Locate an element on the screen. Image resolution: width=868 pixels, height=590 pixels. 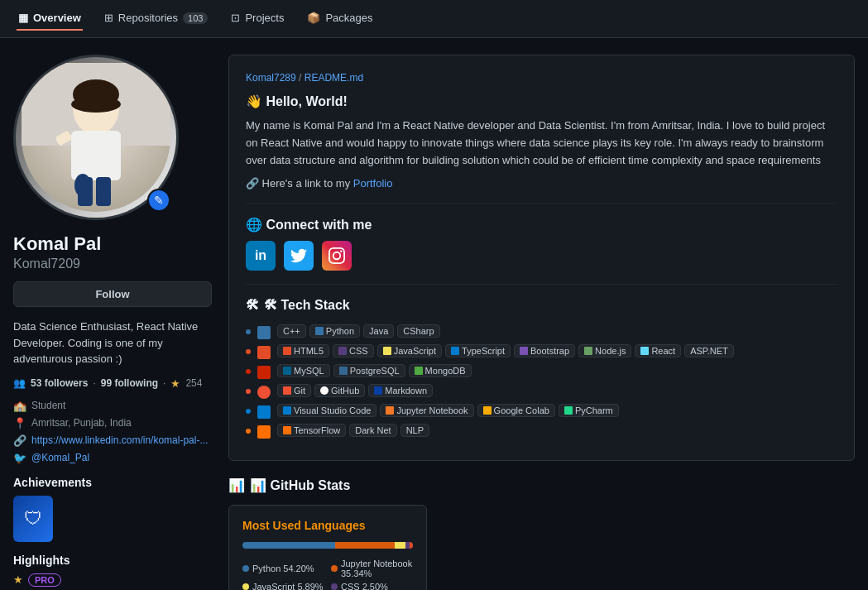
highlights-row: ★ PRO is located at coordinates (113, 580).